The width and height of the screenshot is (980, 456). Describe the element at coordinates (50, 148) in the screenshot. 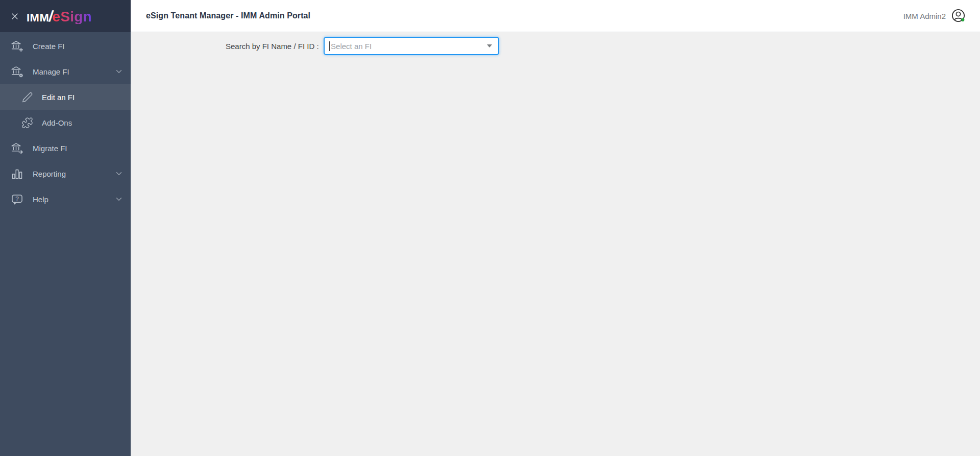

I see `sidebar-item-label: Migrate FI` at that location.